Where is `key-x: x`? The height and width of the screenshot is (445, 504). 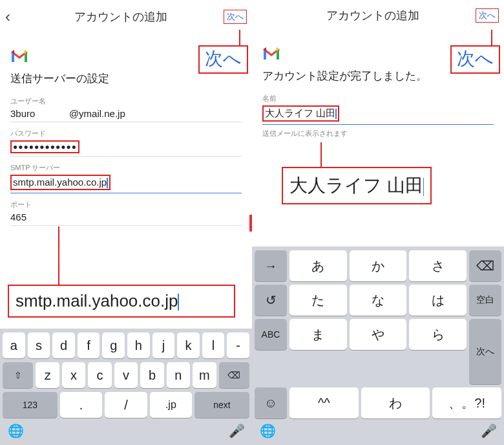
key-x: x is located at coordinates (74, 375).